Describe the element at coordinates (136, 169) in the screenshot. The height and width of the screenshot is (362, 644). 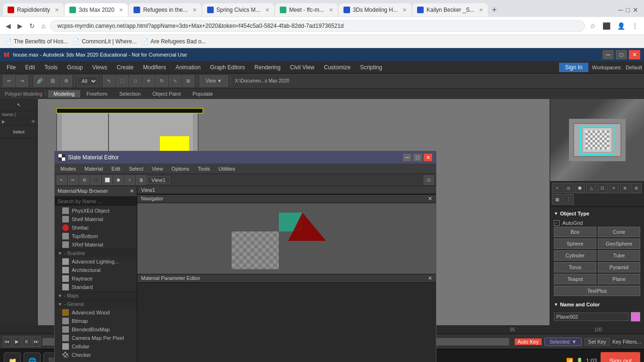
I see `slate-menu-select: Select` at that location.